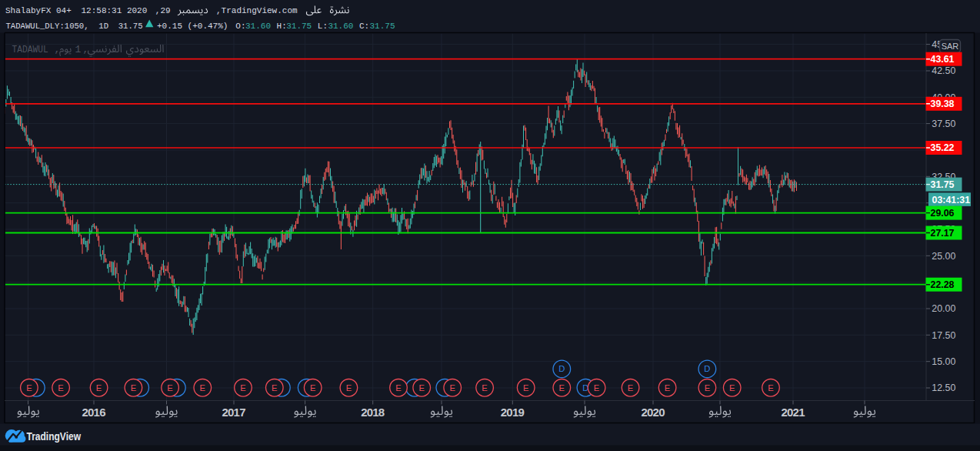  What do you see at coordinates (794, 413) in the screenshot?
I see `svg-text: 2021` at bounding box center [794, 413].